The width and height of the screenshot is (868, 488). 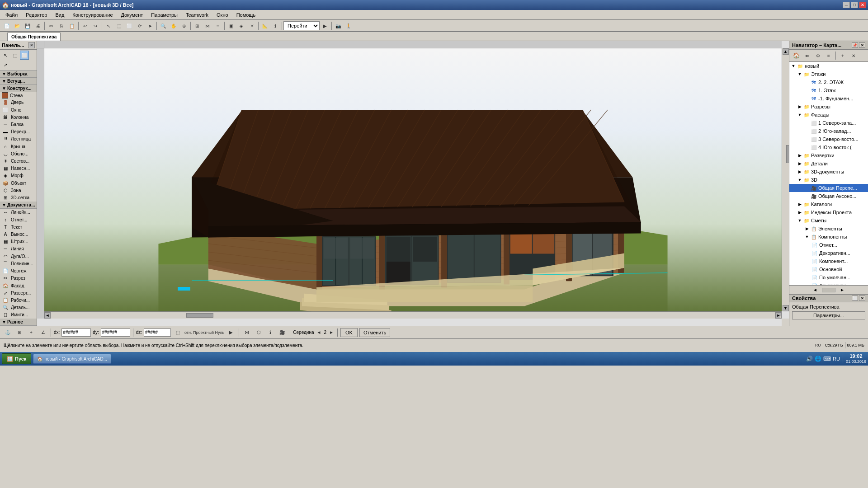 I want to click on redo-button: ↪, so click(x=95, y=26).